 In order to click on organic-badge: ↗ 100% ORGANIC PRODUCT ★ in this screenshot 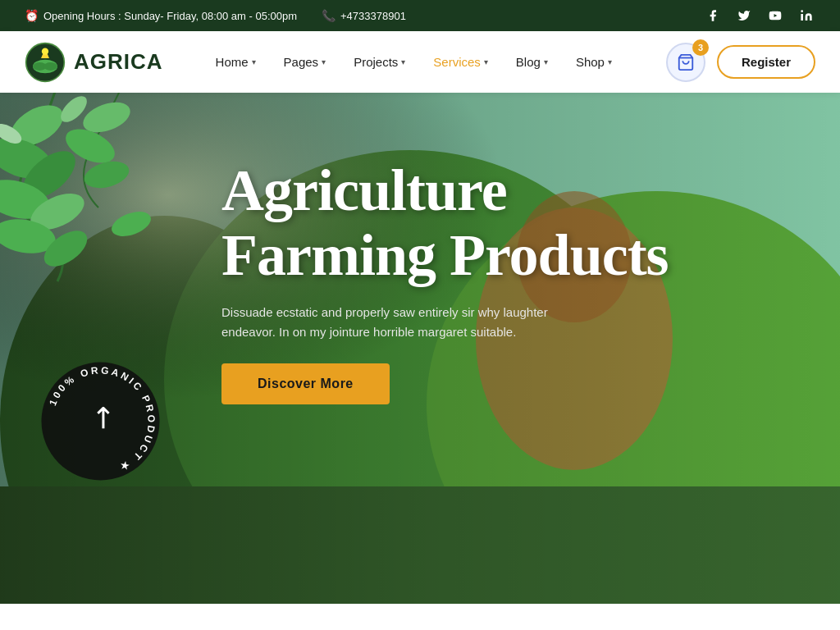, I will do `click(100, 422)`.